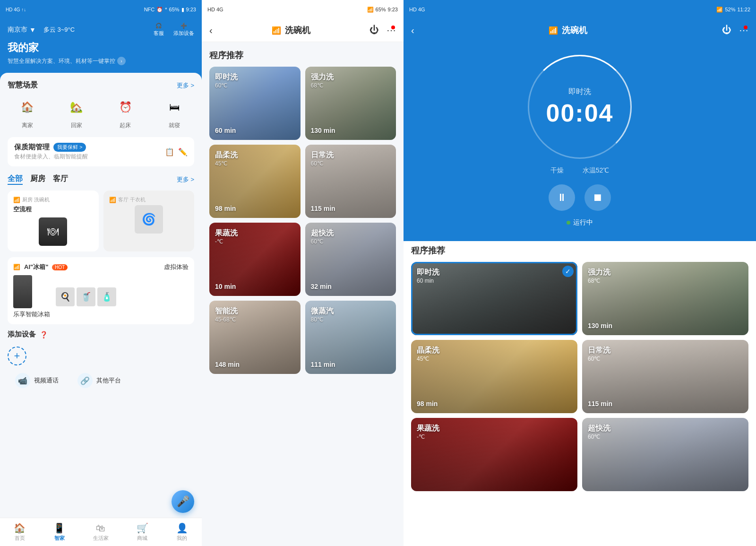  Describe the element at coordinates (598, 198) in the screenshot. I see `stop-button: ⏹` at that location.